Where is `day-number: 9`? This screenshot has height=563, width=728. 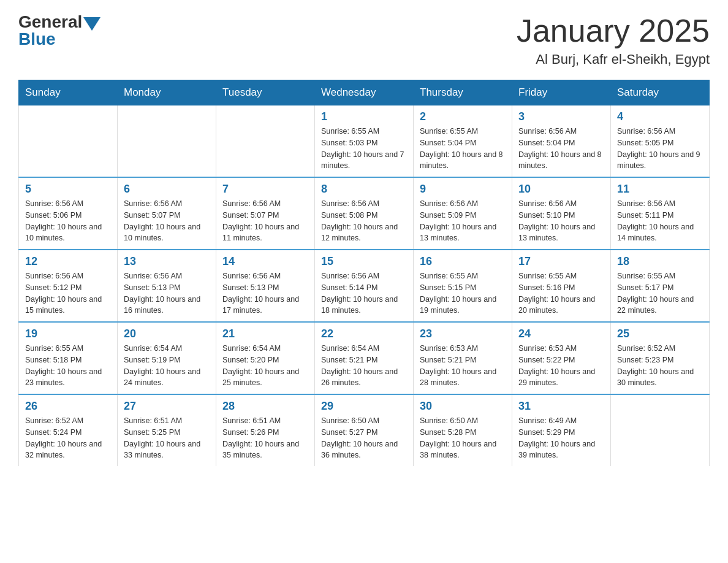 day-number: 9 is located at coordinates (463, 189).